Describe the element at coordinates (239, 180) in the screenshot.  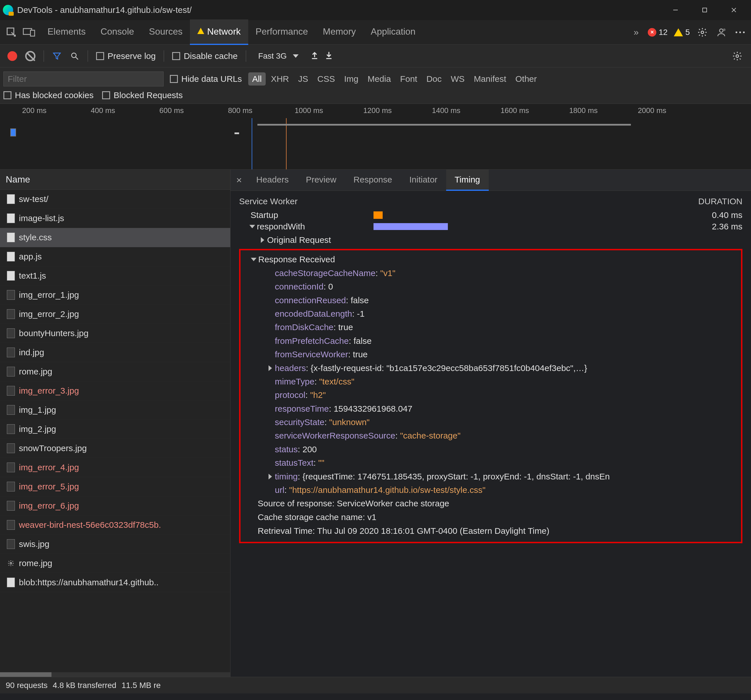
I see `close-detail-icon: ×` at that location.